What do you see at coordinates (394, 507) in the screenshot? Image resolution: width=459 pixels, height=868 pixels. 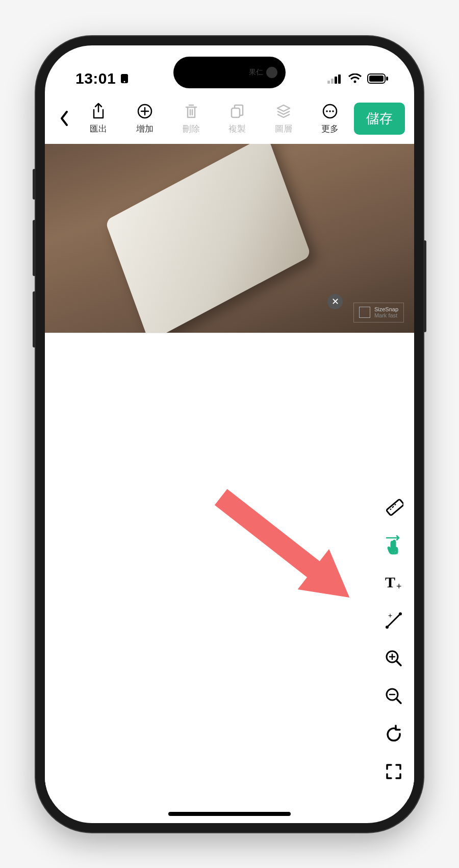 I see `ruler-tool` at bounding box center [394, 507].